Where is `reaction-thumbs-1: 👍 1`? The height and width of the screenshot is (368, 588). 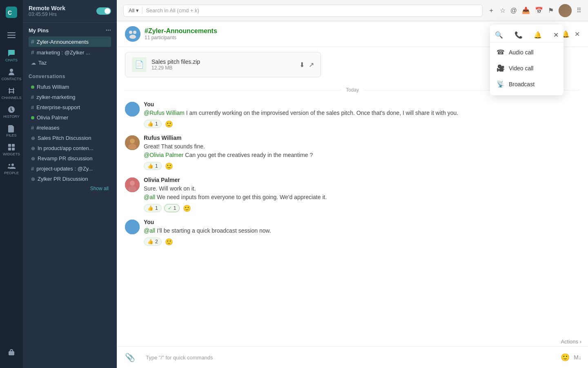 reaction-thumbs-1: 👍 1 is located at coordinates (153, 124).